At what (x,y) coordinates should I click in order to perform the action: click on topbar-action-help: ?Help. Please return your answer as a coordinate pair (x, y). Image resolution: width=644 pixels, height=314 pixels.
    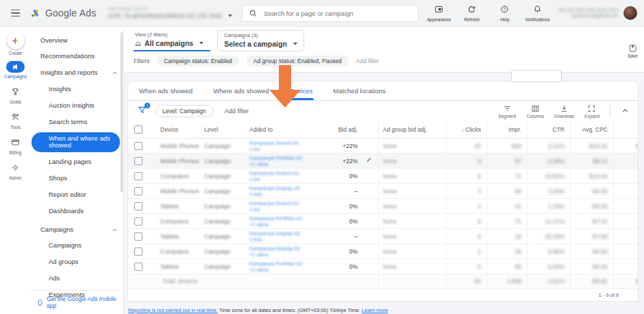
    Looking at the image, I should click on (505, 13).